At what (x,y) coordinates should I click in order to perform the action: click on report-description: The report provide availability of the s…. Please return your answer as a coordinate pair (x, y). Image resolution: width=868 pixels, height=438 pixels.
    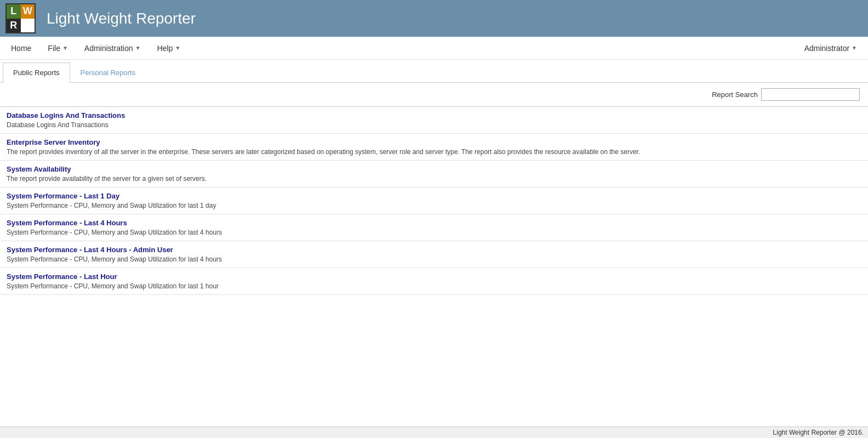
    Looking at the image, I should click on (434, 179).